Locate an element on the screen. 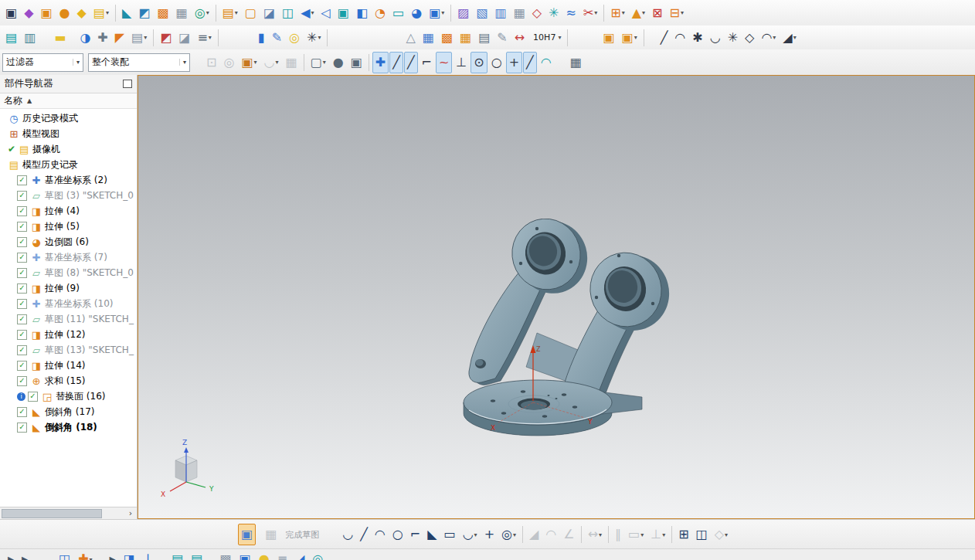 The width and height of the screenshot is (975, 560). tree-item: ✓✚基准坐标系 (10) is located at coordinates (68, 304).